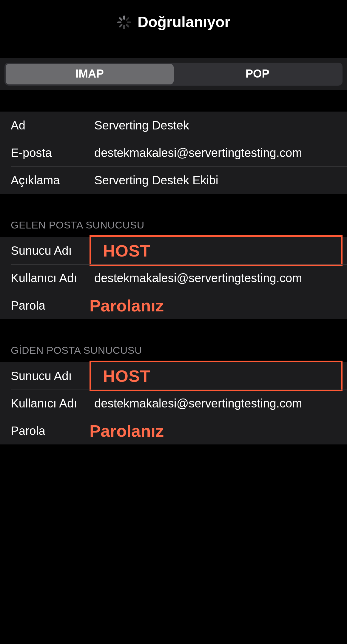 The width and height of the screenshot is (347, 644). I want to click on outgoing-host-annotation: HOST, so click(127, 376).